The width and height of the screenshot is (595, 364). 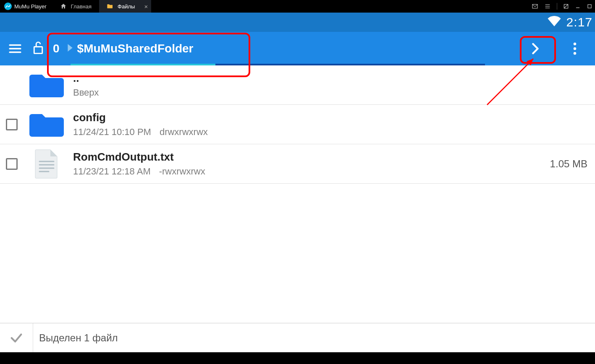 What do you see at coordinates (86, 93) in the screenshot?
I see `item-sublabel: Вверх` at bounding box center [86, 93].